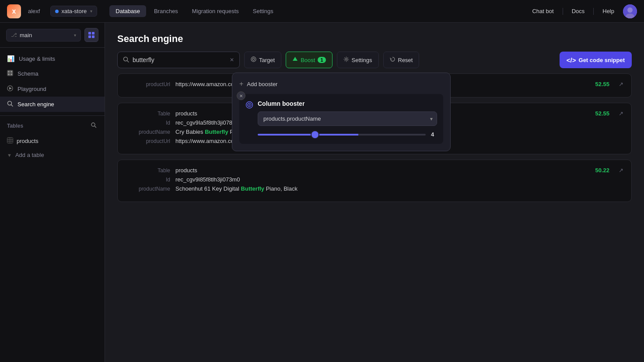 Image resolution: width=644 pixels, height=362 pixels. Describe the element at coordinates (374, 179) in the screenshot. I see `result-row-id-3: Id rec_cgv9l85f8tlh3ji073m0` at that location.